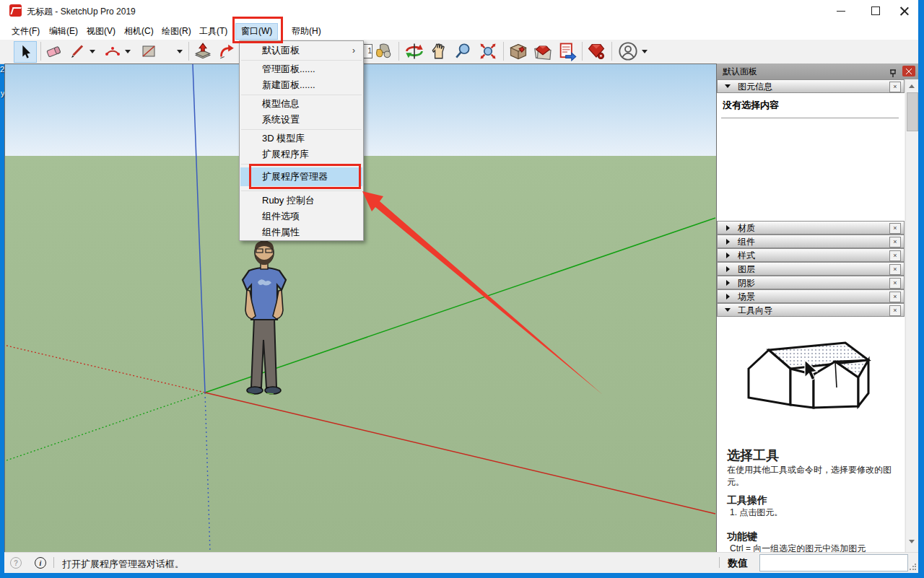 The height and width of the screenshot is (578, 924). Describe the element at coordinates (876, 11) in the screenshot. I see `maximize-button` at that location.